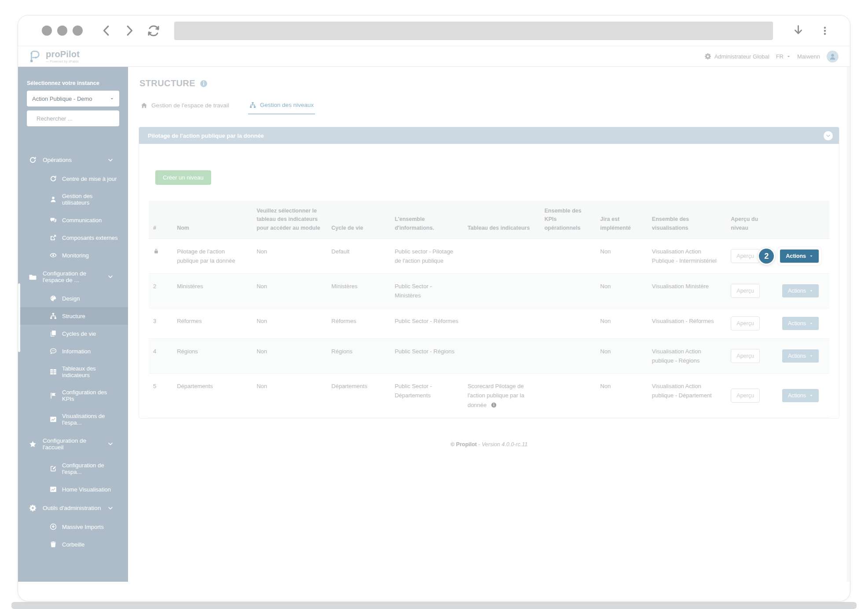  Describe the element at coordinates (73, 277) in the screenshot. I see `sidebar-section-configuration-de-l-espace-de: Configuration de l'espace de ...` at that location.